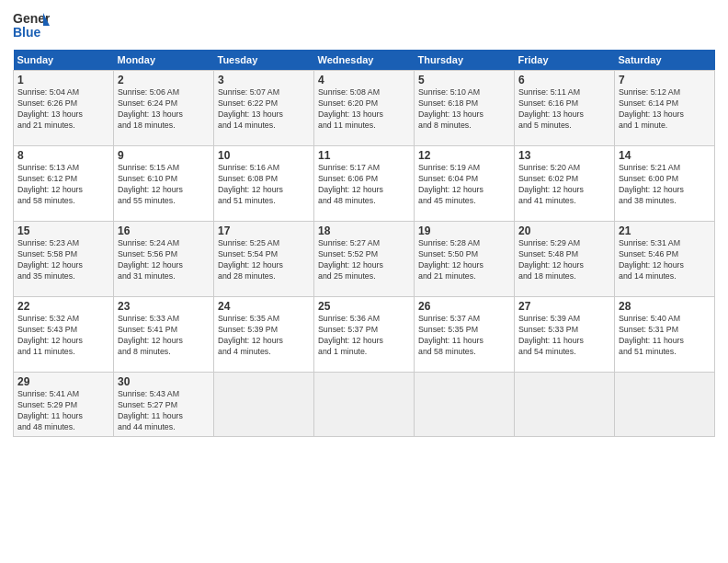 Image resolution: width=728 pixels, height=563 pixels. I want to click on calendar-cell: 23Sunrise: 5:33 AM Sunset: 5:41 PM Dayli…, so click(164, 335).